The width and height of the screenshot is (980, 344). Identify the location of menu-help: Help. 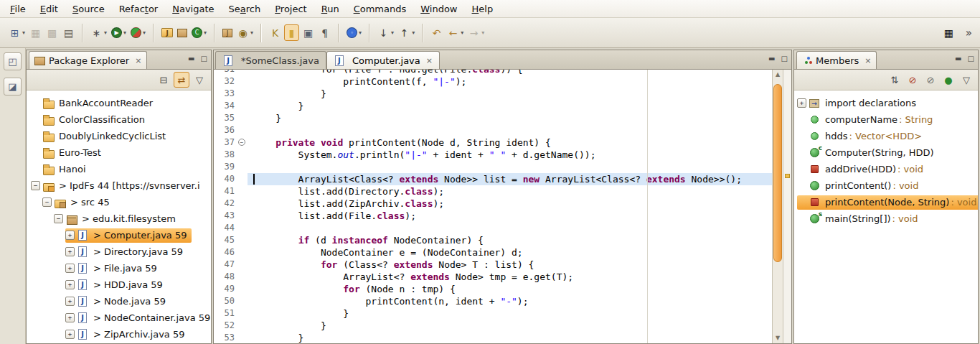
(483, 9).